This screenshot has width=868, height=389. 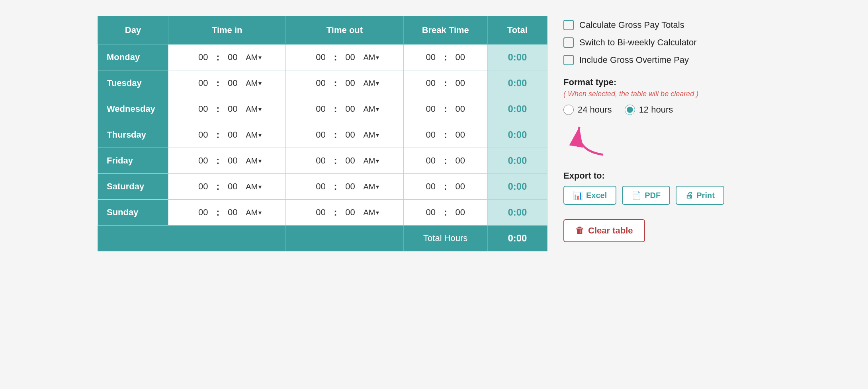 What do you see at coordinates (588, 110) in the screenshot?
I see `radio-item-24: 24 hours` at bounding box center [588, 110].